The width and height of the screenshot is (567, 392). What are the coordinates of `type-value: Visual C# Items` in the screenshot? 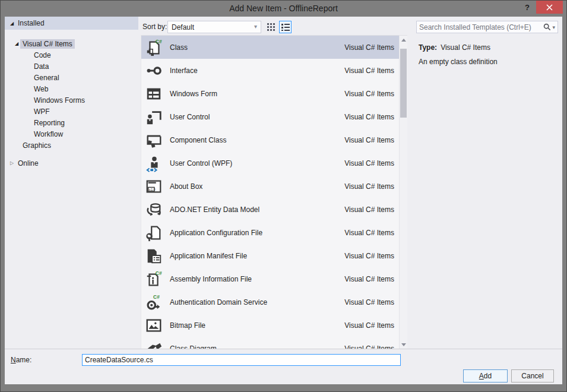 It's located at (465, 48).